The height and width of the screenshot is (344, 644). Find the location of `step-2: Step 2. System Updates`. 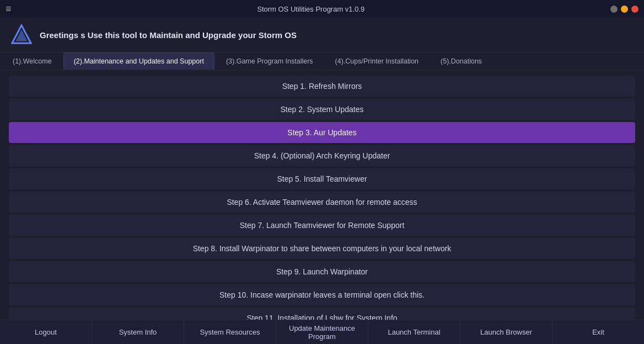

step-2: Step 2. System Updates is located at coordinates (322, 109).